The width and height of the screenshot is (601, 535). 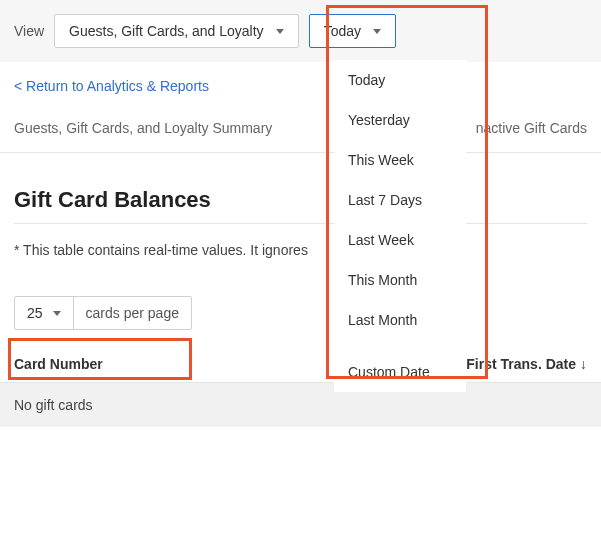 I want to click on sort-desc-icon: ↓, so click(x=584, y=364).